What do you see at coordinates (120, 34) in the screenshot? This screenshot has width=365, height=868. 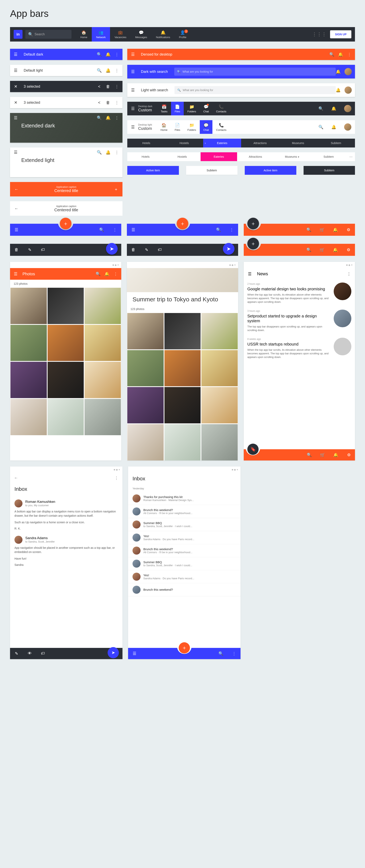 I see `tab-vacancies: 💼Vacancies` at bounding box center [120, 34].